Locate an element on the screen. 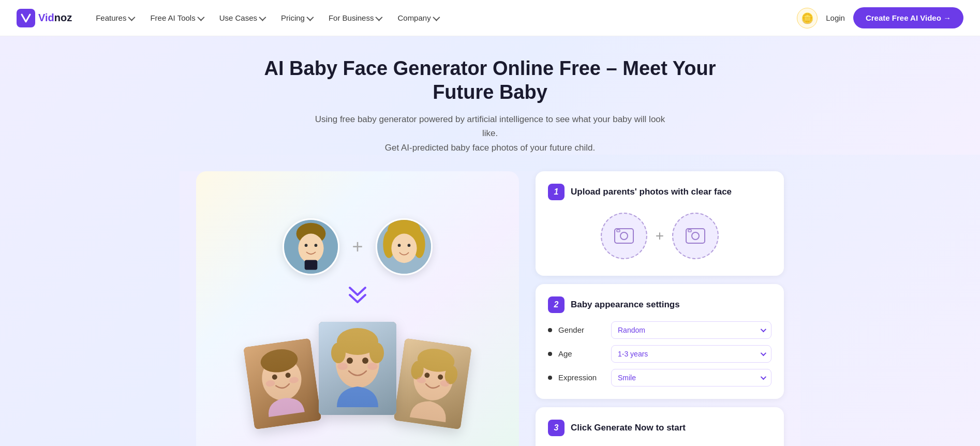  step2-number: 2 is located at coordinates (556, 305).